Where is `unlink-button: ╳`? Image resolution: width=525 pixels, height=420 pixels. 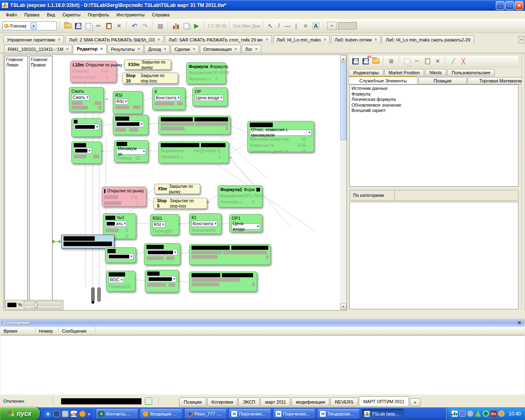 unlink-button: ╳ is located at coordinates (463, 61).